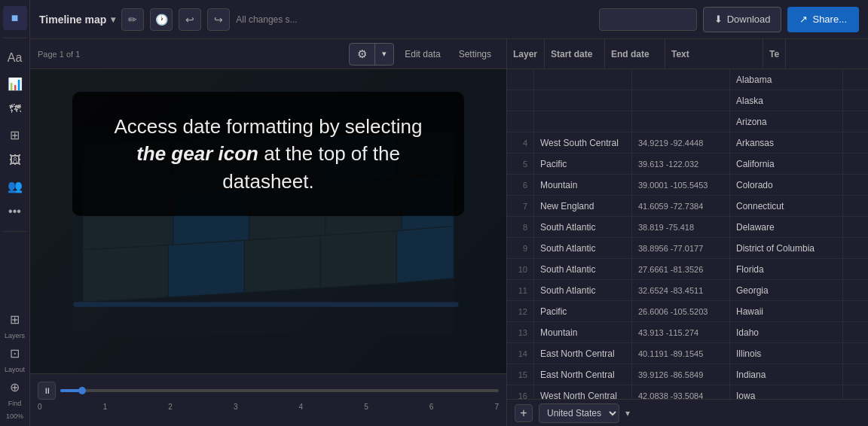  What do you see at coordinates (628, 413) in the screenshot?
I see `chevron-select-icon: ▾` at bounding box center [628, 413].